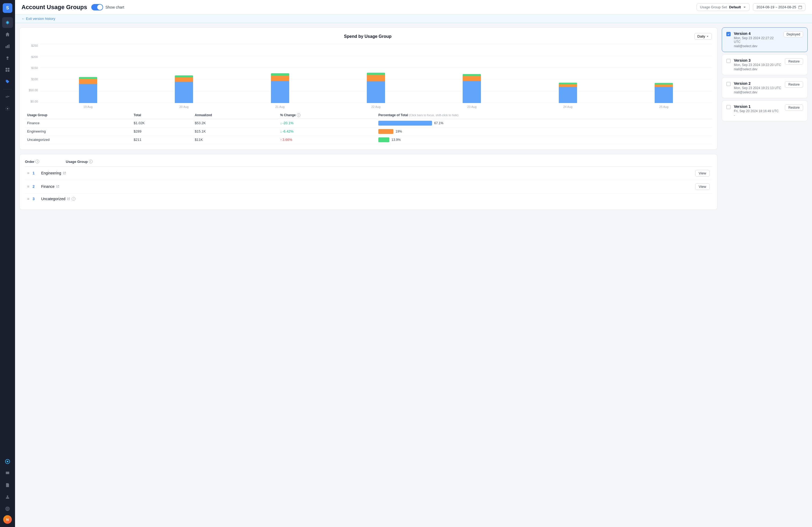  What do you see at coordinates (8, 8) in the screenshot?
I see `app-logo: S` at bounding box center [8, 8].